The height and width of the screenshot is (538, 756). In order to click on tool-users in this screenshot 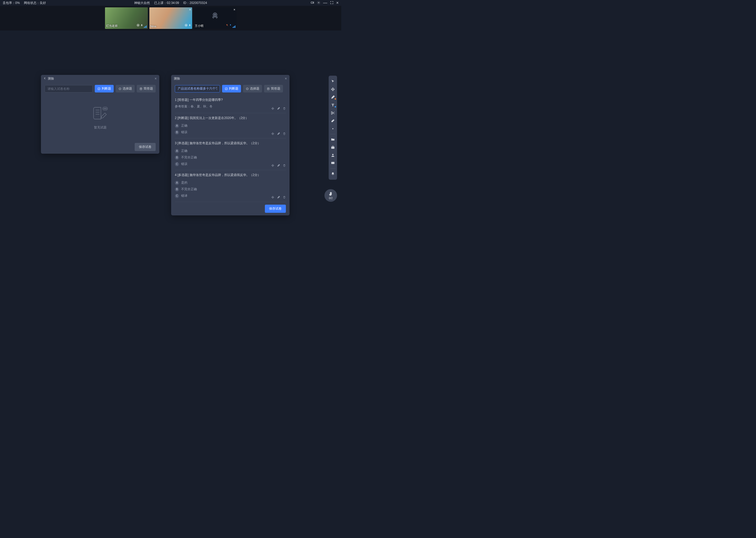, I will do `click(333, 155)`.